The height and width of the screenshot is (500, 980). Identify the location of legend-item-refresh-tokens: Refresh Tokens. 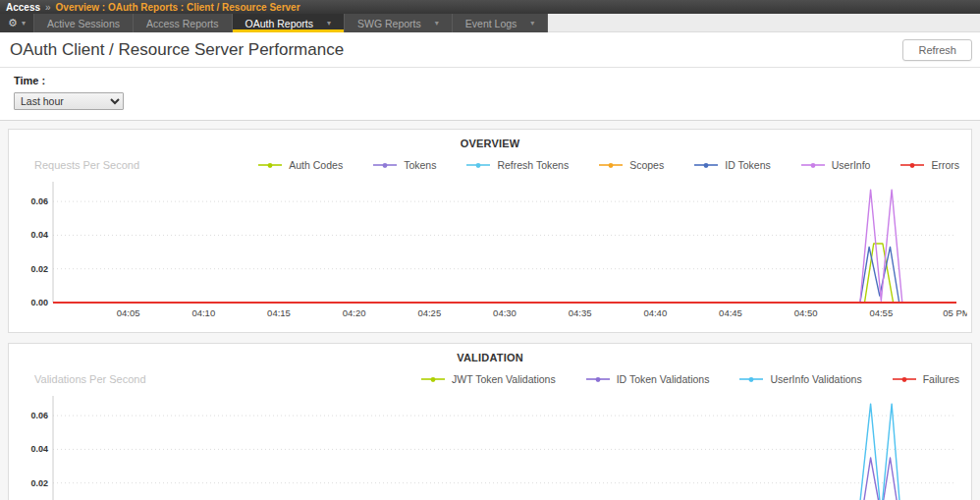
(517, 165).